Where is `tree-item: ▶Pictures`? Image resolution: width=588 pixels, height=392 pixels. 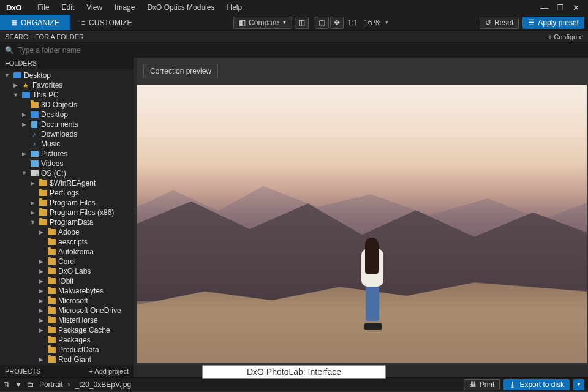 tree-item: ▶Pictures is located at coordinates (67, 154).